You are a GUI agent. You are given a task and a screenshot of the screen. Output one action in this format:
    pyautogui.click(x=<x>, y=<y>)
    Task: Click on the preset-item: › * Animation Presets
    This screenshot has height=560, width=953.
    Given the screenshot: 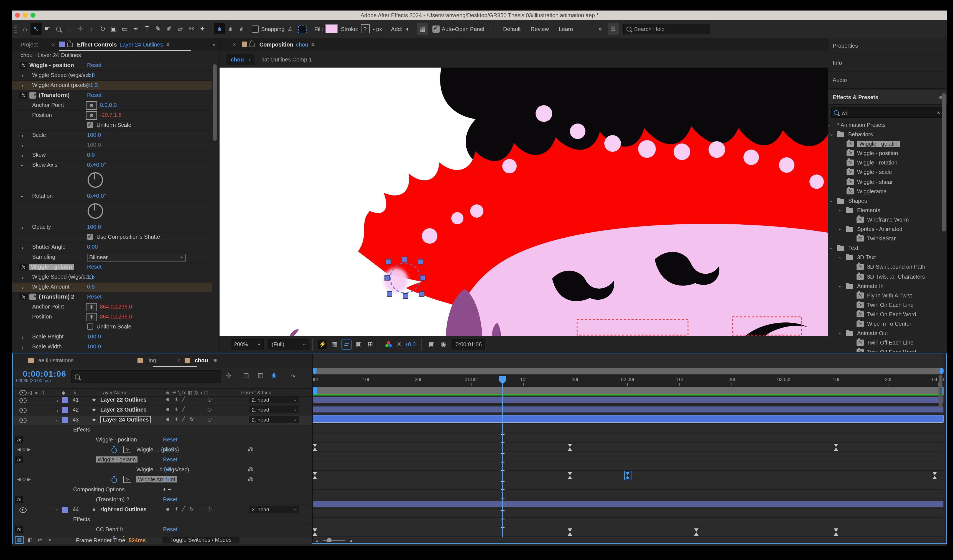 What is the action you would take?
    pyautogui.click(x=885, y=125)
    